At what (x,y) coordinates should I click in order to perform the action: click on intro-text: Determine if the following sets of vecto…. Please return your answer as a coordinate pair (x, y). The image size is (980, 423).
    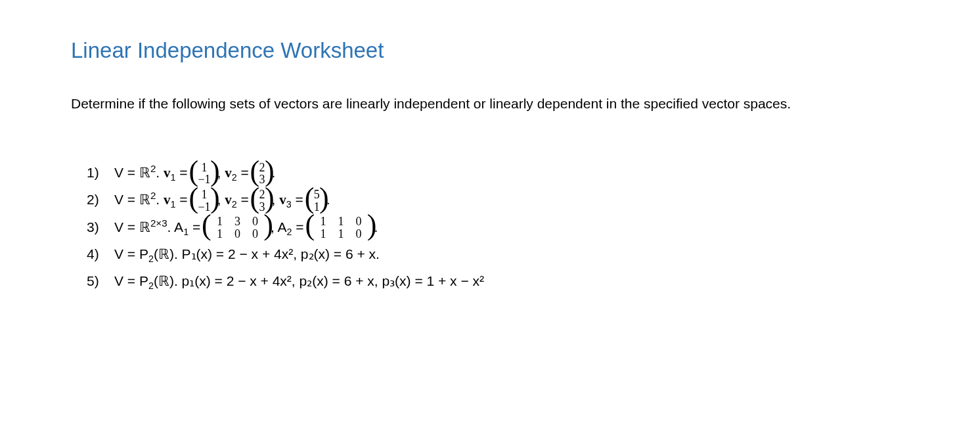
    Looking at the image, I should click on (493, 104).